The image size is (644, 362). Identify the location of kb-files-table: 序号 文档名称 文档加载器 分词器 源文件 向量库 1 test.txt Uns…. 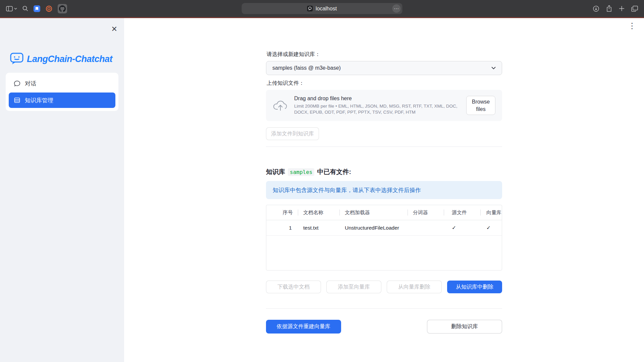
(384, 238).